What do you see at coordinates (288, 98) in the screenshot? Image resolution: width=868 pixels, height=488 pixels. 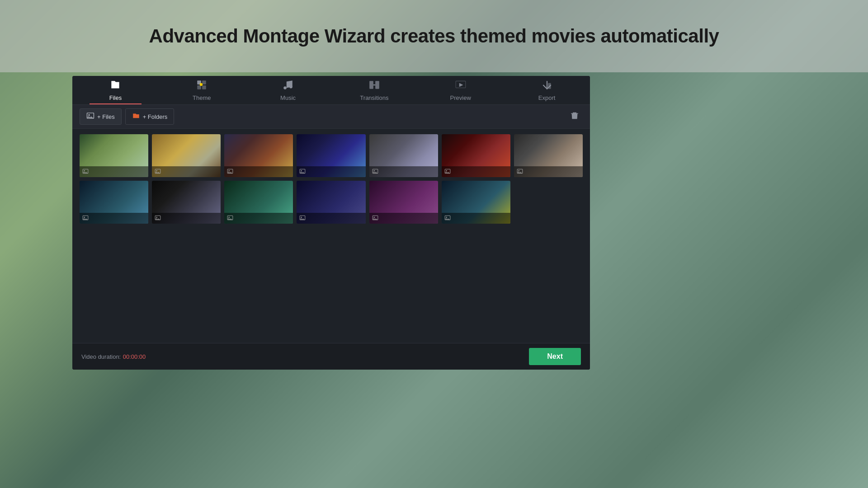 I see `tab-music-label: Music` at bounding box center [288, 98].